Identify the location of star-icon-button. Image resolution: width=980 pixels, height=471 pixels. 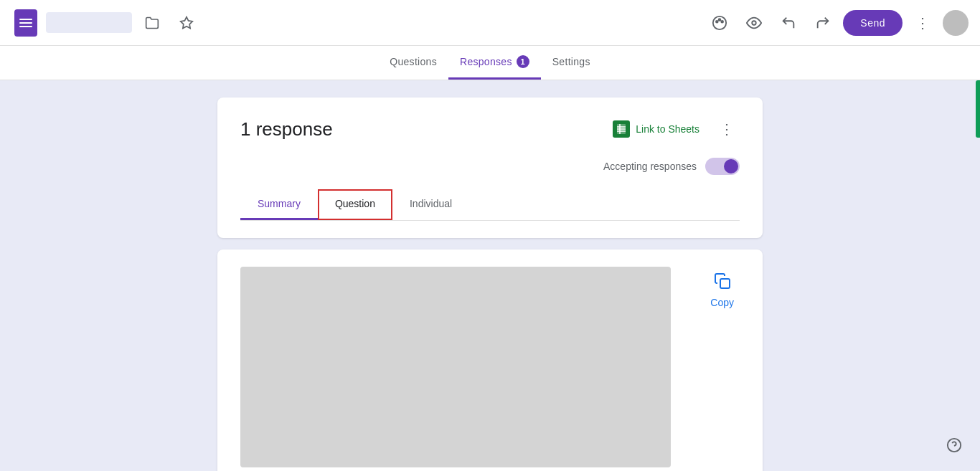
(187, 23).